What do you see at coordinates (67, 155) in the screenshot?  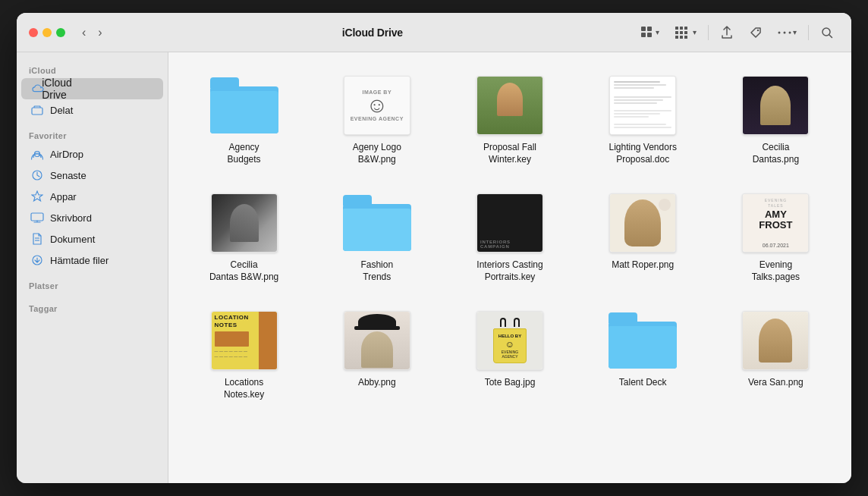 I see `airdrop-label: AirDrop` at bounding box center [67, 155].